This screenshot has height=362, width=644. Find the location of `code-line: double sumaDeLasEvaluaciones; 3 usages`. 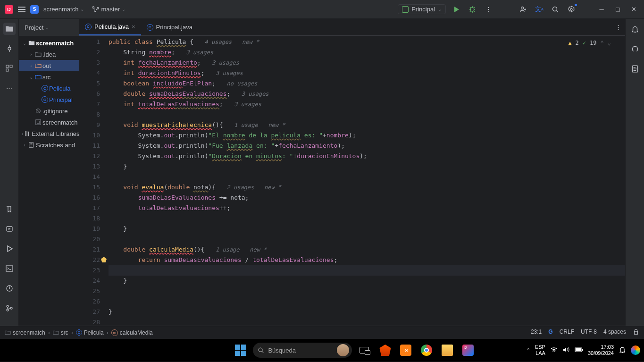

code-line: double sumaDeLasEvaluaciones; 3 usages is located at coordinates (367, 94).